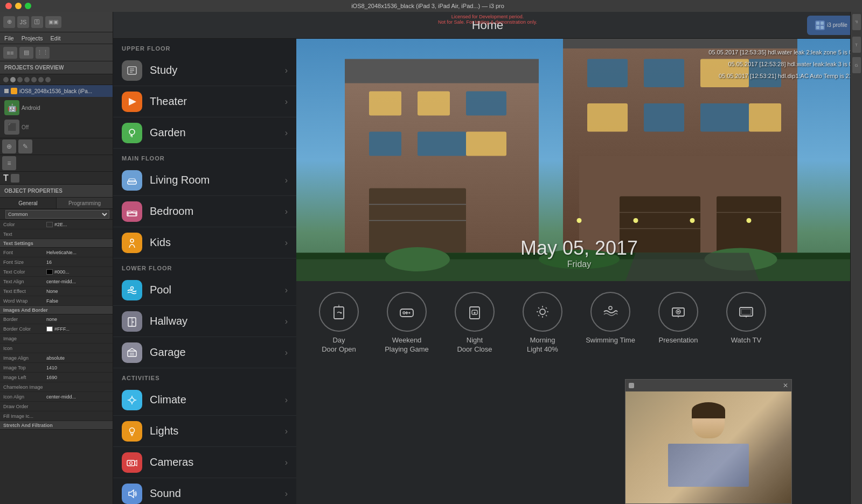 This screenshot has height=504, width=862. What do you see at coordinates (857, 65) in the screenshot?
I see `right-panel-btn-3: G` at bounding box center [857, 65].